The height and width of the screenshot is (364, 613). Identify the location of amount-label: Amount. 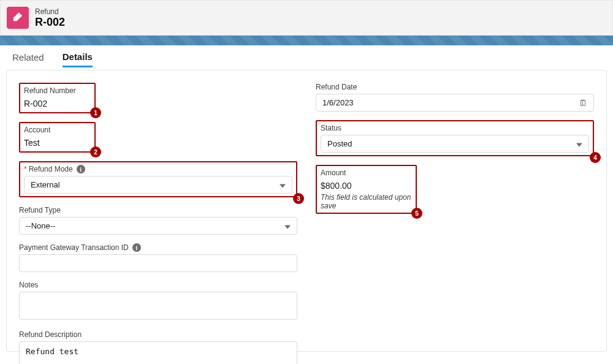
(367, 173).